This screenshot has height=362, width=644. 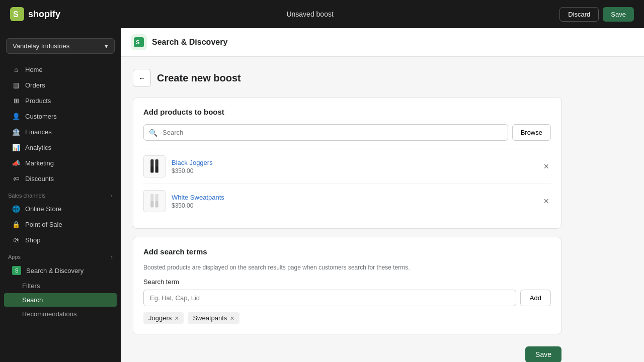 What do you see at coordinates (16, 116) in the screenshot?
I see `customers-icon: 👤` at bounding box center [16, 116].